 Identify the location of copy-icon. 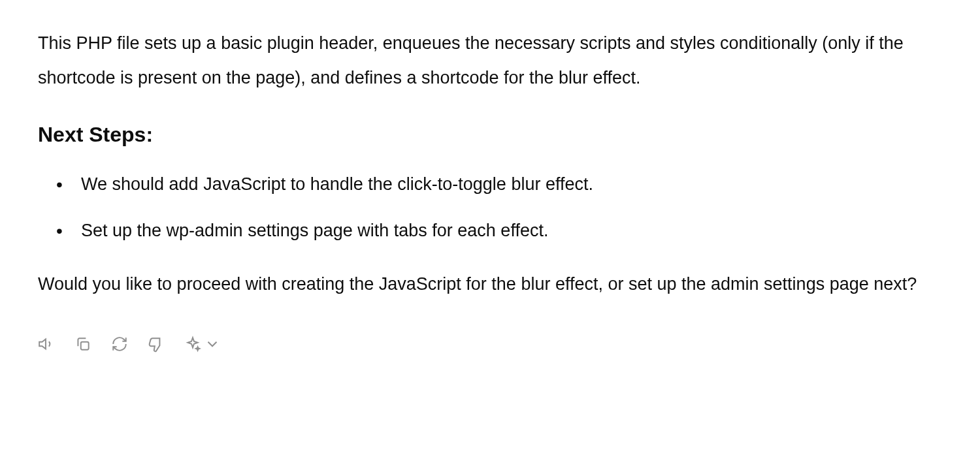
(83, 344).